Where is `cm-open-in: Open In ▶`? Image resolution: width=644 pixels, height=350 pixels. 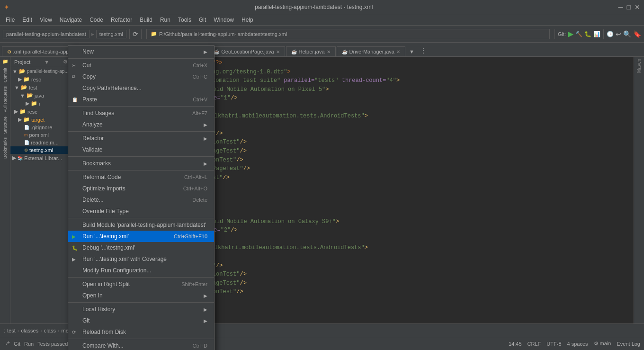
cm-open-in: Open In ▶ is located at coordinates (141, 296).